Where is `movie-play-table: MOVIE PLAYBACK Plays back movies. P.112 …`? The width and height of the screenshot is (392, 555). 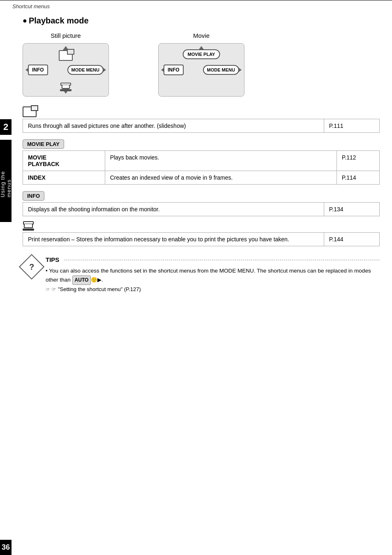
movie-play-table: MOVIE PLAYBACK Plays back movies. P.112 … is located at coordinates (201, 168).